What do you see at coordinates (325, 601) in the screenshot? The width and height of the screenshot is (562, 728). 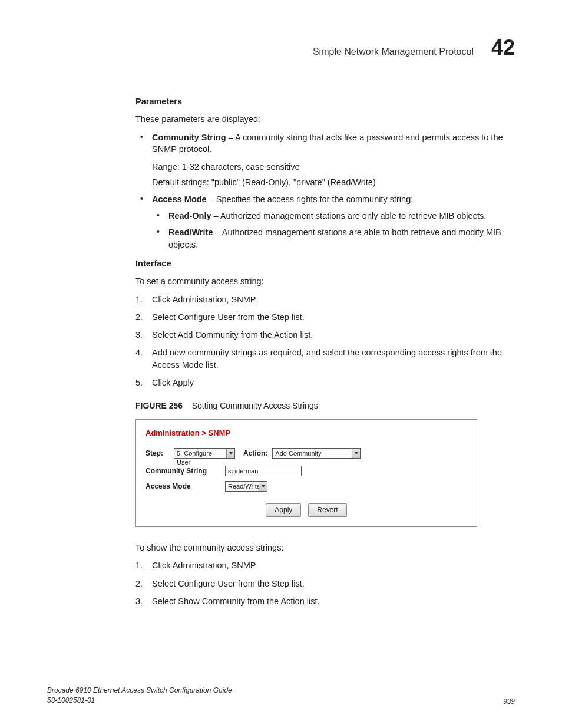 I see `step-item: Select Show Community from the Action li…` at bounding box center [325, 601].